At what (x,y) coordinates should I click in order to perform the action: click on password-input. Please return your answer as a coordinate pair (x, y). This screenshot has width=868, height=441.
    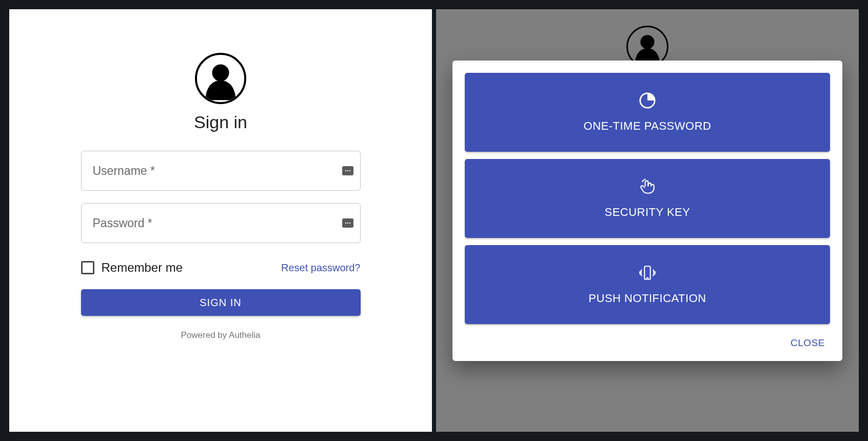
    Looking at the image, I should click on (221, 223).